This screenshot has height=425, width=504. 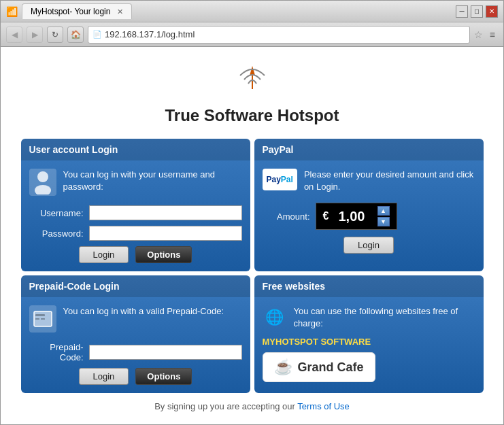 I want to click on bookmark-icon: ☆, so click(x=479, y=35).